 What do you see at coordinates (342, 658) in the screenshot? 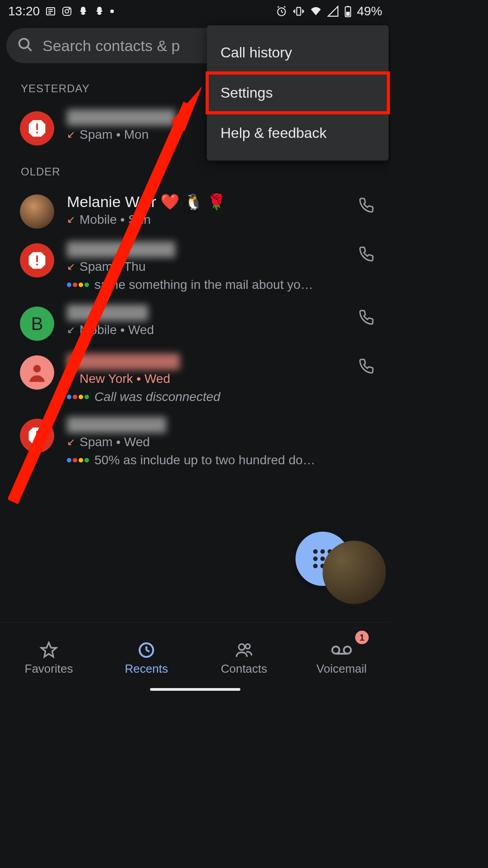
I see `nav-voicemail: Voicemail 1` at bounding box center [342, 658].